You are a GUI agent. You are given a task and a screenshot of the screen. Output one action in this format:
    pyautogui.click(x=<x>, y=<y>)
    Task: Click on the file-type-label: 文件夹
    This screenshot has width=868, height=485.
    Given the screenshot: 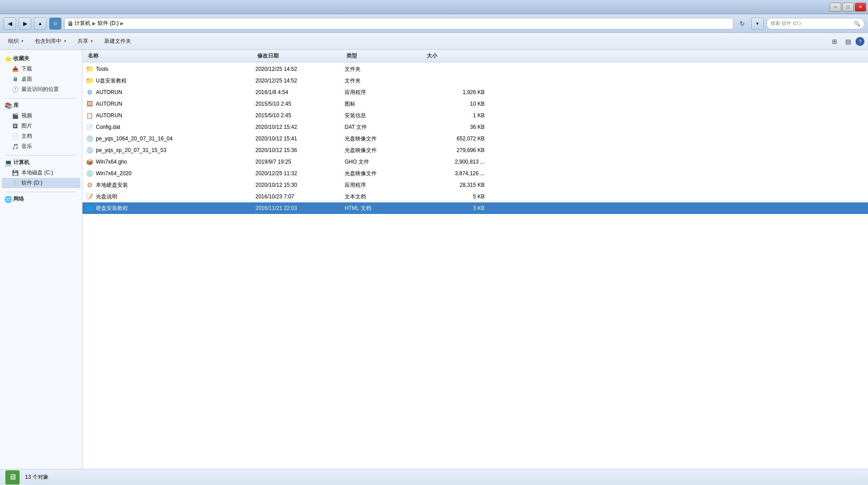 What is the action you would take?
    pyautogui.click(x=385, y=81)
    